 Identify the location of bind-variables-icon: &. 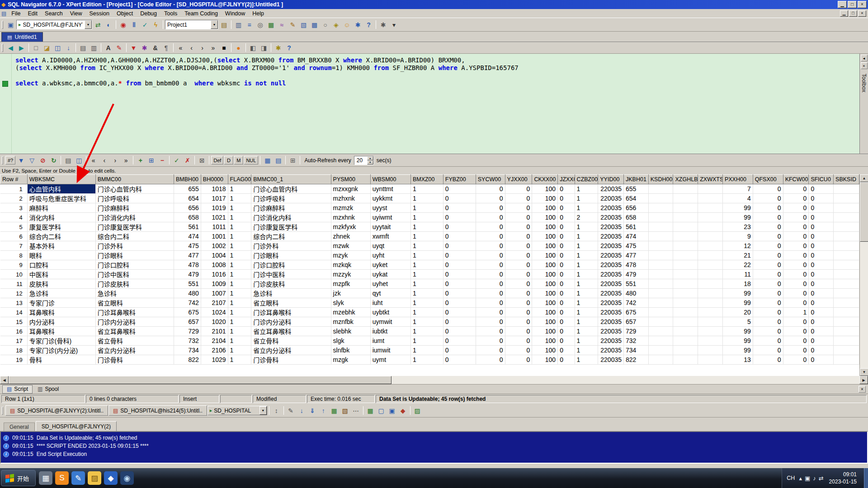
(156, 48).